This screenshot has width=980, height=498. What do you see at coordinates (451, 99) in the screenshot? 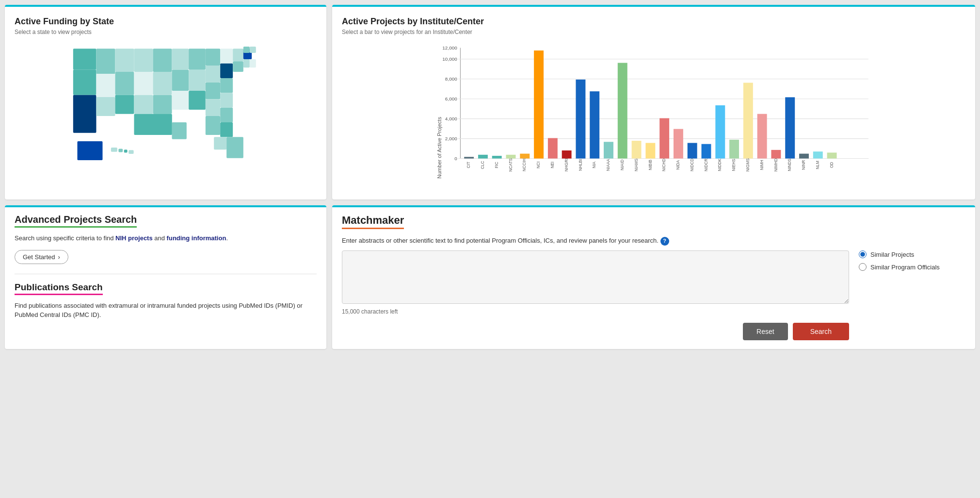
I see `svg-text: 6,000` at bounding box center [451, 99].